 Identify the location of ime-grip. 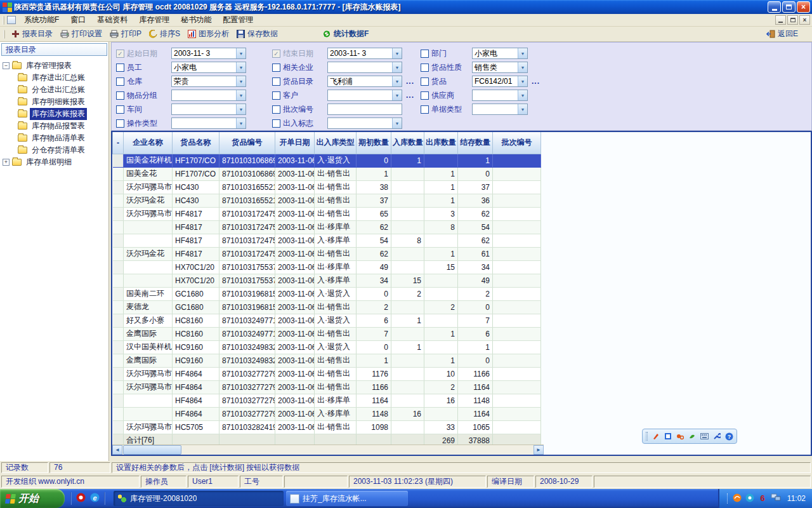
(647, 436).